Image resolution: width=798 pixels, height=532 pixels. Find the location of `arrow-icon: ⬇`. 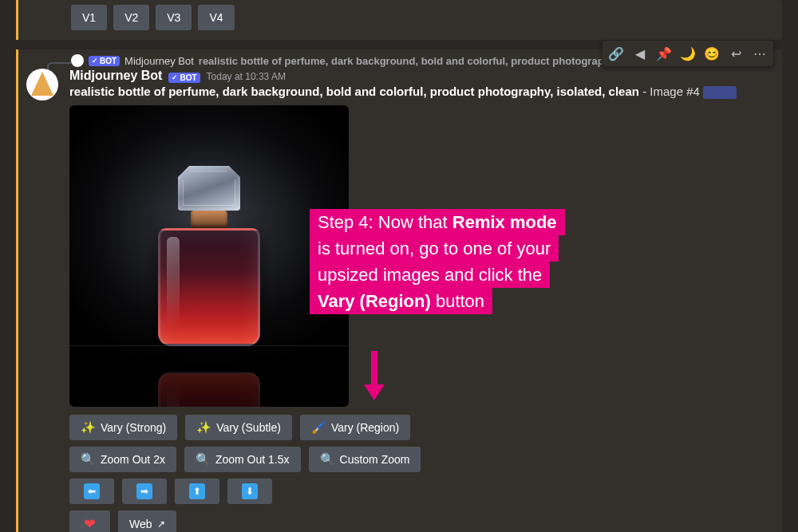

arrow-icon: ⬇ is located at coordinates (250, 491).